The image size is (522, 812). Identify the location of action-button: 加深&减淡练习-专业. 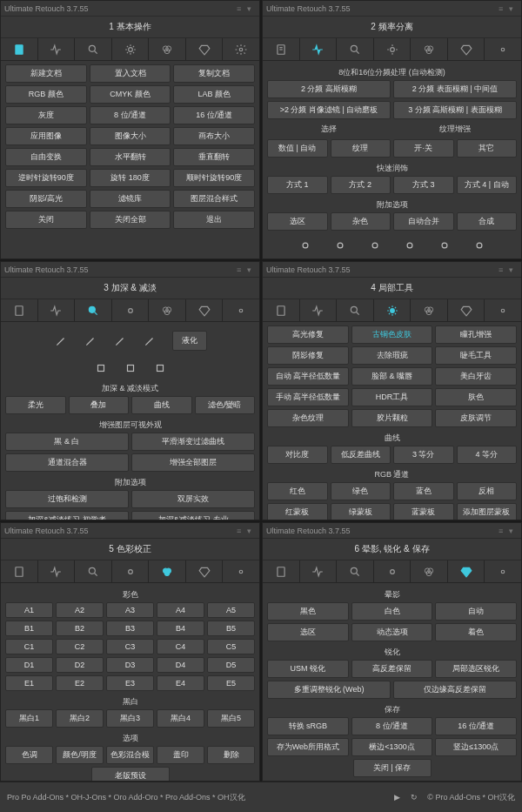
(193, 515).